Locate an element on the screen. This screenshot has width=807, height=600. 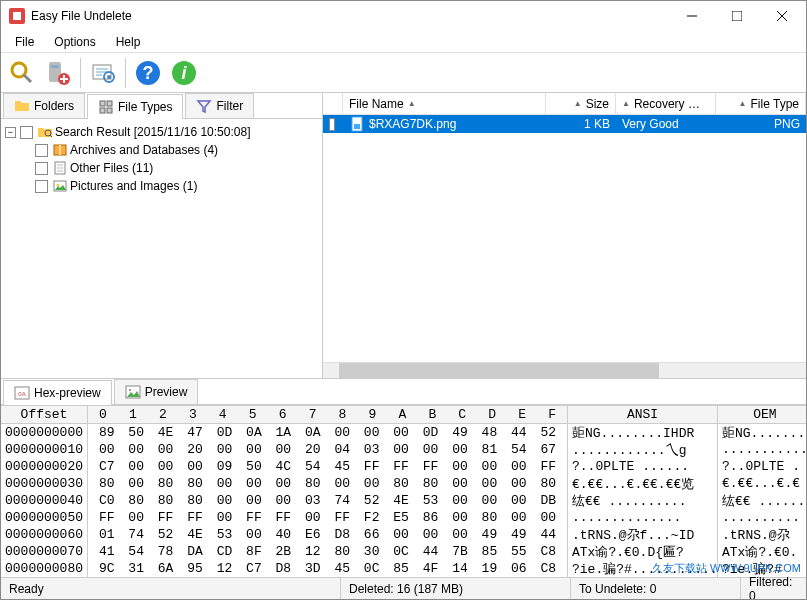
help-button: ? is located at coordinates (148, 73).